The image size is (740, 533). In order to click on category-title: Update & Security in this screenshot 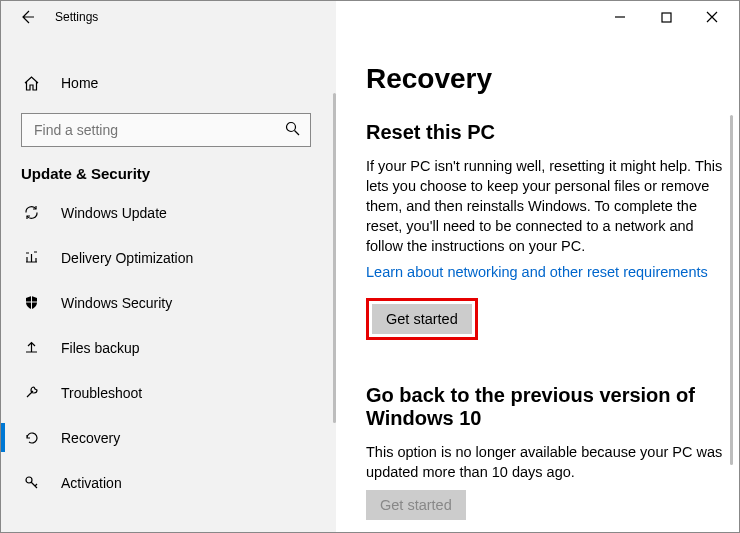, I will do `click(168, 168)`.